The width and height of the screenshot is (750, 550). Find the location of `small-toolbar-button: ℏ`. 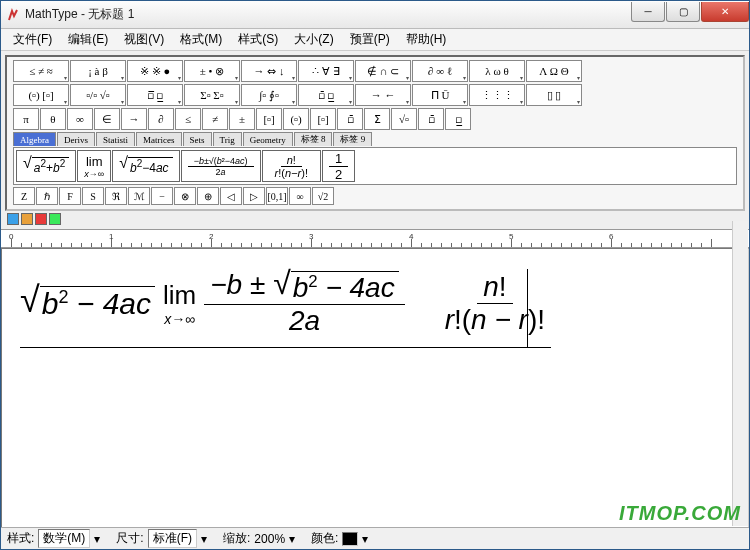

small-toolbar-button: ℏ is located at coordinates (47, 196).